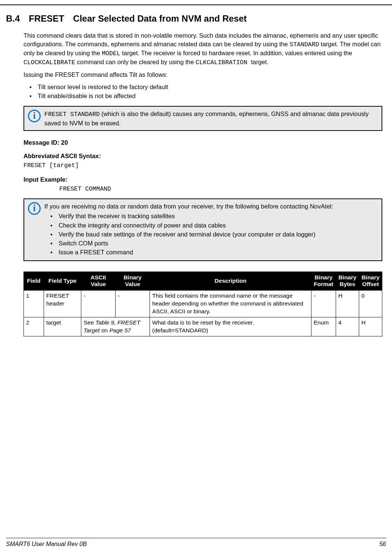 This screenshot has height=555, width=392. I want to click on section-number: B.4, so click(13, 19).